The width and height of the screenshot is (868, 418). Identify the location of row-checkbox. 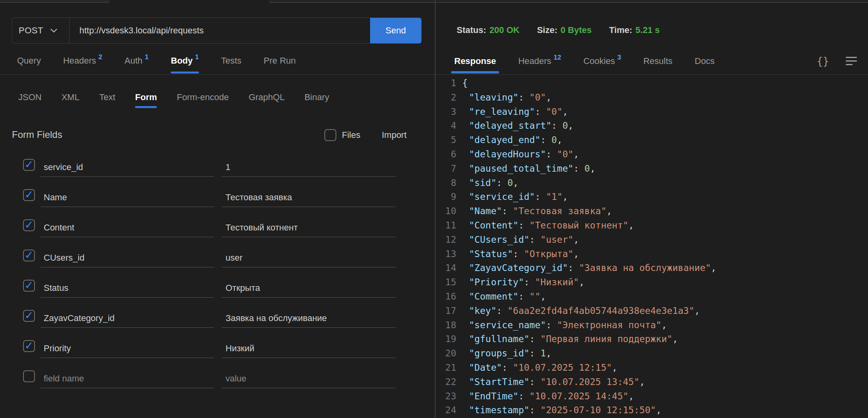
(29, 376).